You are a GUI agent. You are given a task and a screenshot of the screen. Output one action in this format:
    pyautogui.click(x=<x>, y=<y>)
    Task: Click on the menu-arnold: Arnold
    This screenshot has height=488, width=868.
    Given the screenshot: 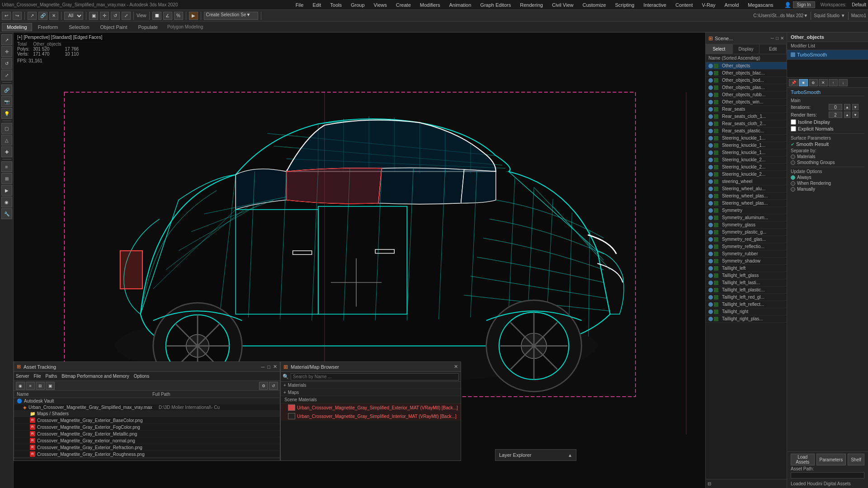 What is the action you would take?
    pyautogui.click(x=731, y=5)
    